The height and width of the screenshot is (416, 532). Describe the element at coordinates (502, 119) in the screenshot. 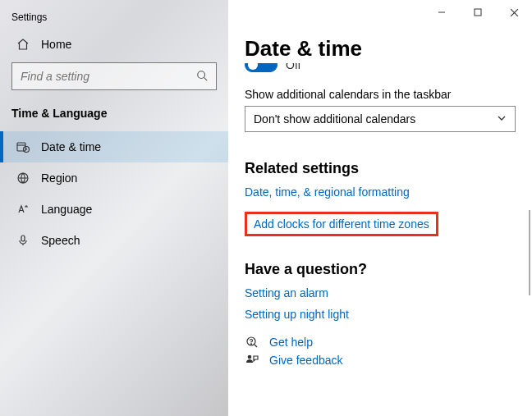

I see `chevron-down-icon` at that location.